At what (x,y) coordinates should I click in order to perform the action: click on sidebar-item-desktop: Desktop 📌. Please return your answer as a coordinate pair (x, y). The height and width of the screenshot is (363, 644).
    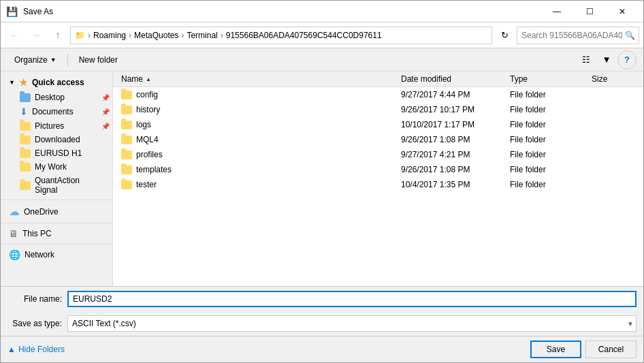
    Looking at the image, I should click on (57, 97).